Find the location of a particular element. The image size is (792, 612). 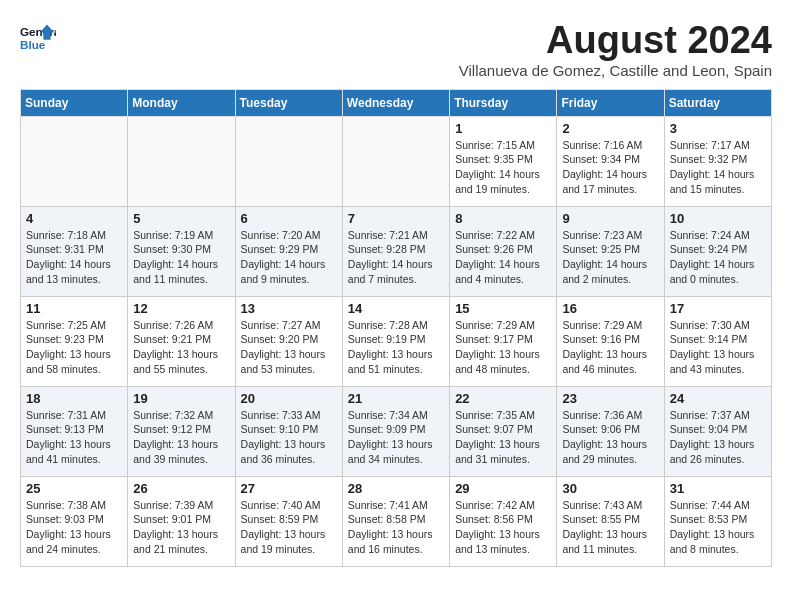

day-info: Sunrise: 7:41 AMSunset: 8:58 PMDaylight:… is located at coordinates (396, 528).